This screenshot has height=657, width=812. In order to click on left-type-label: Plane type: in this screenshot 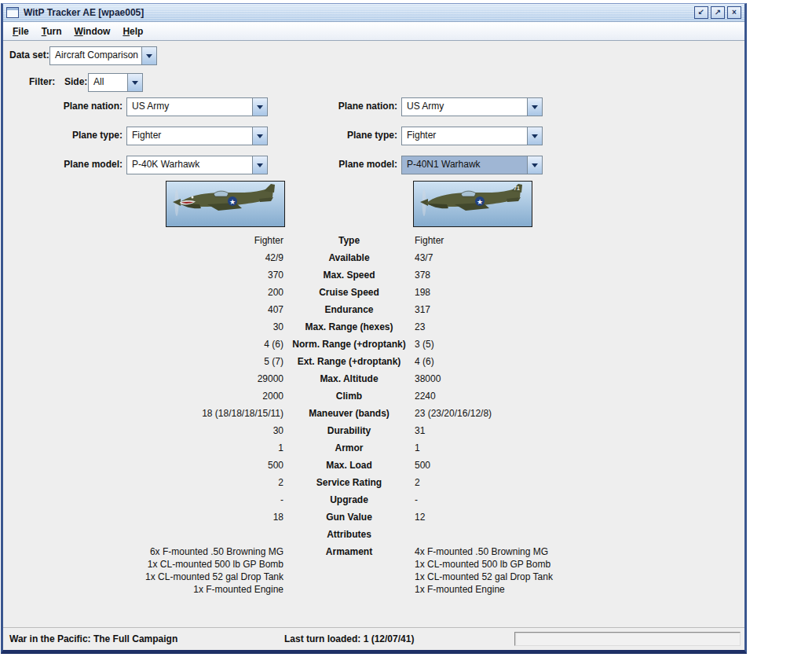, I will do `click(63, 135)`.